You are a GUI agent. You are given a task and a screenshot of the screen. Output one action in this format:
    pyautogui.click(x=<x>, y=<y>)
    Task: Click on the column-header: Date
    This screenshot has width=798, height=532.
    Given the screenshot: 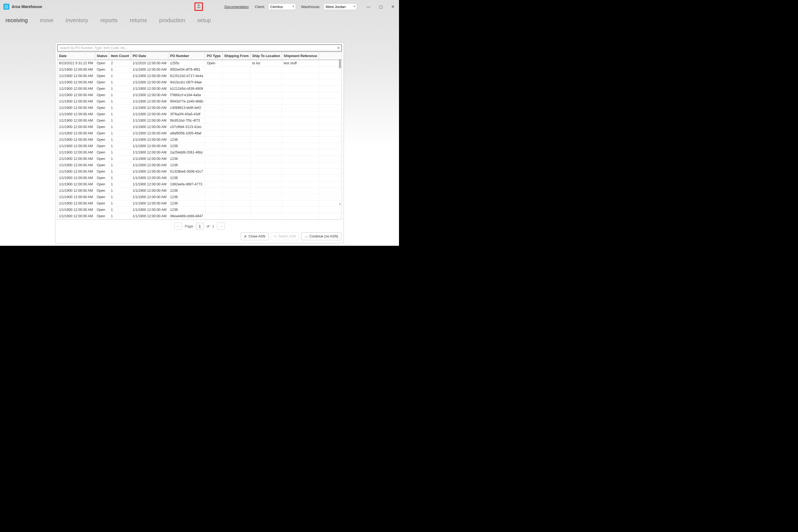 What is the action you would take?
    pyautogui.click(x=76, y=56)
    